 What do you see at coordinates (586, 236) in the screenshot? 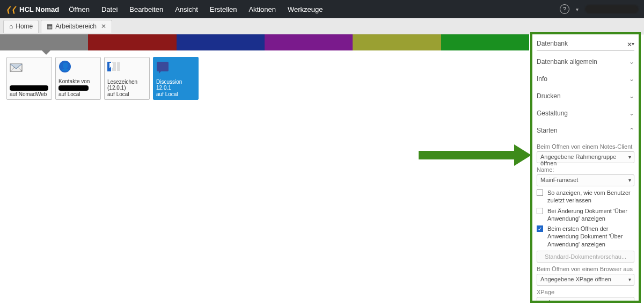
I see `chk-first-open-about: ✓ Beim ersten Öffnen der Anwendung Dokum…` at bounding box center [586, 236].